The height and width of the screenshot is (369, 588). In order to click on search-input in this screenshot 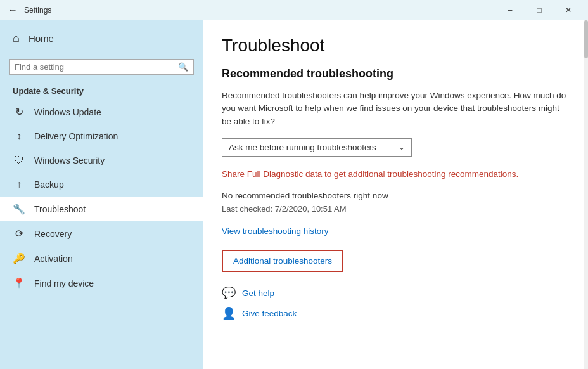, I will do `click(96, 67)`.